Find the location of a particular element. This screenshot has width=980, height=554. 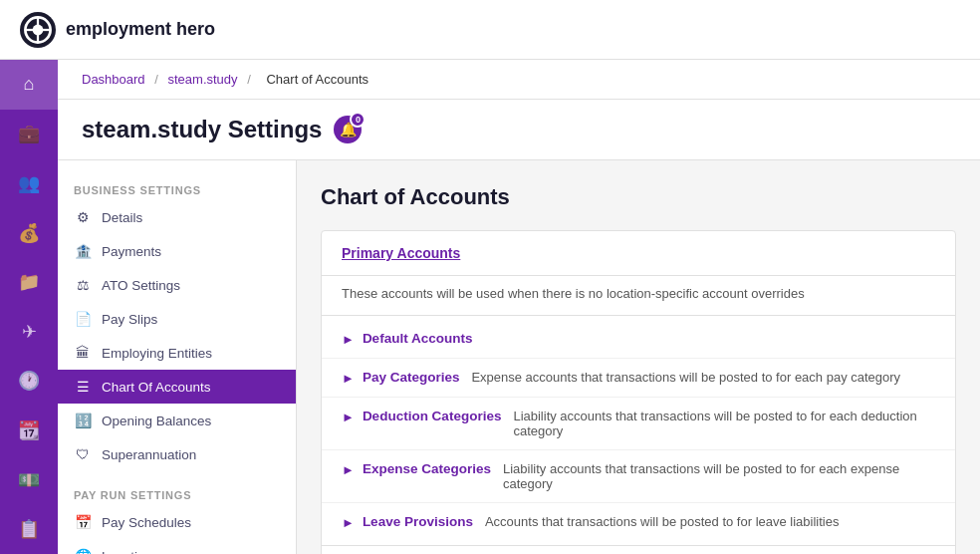

accordion-default: ► Default Accounts is located at coordinates (638, 339).